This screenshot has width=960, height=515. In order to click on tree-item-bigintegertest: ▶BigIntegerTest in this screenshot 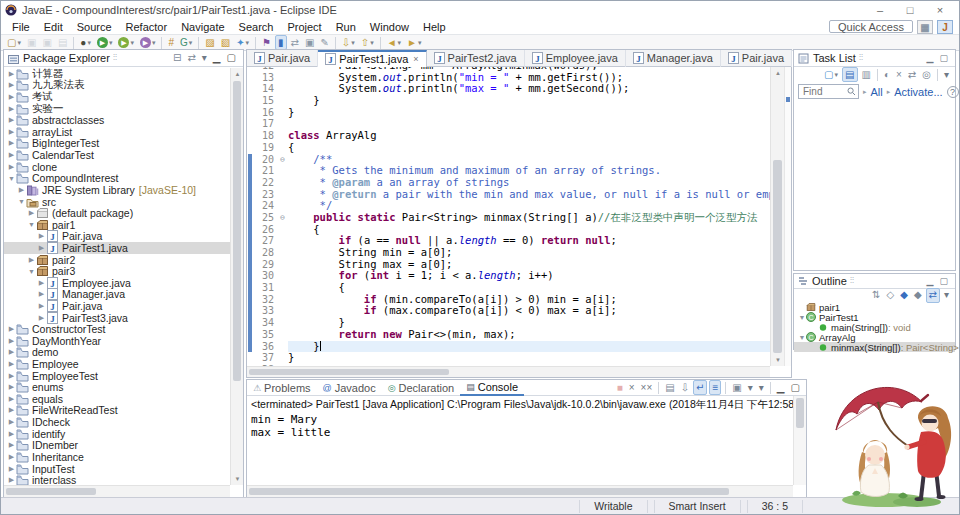, I will do `click(117, 144)`.